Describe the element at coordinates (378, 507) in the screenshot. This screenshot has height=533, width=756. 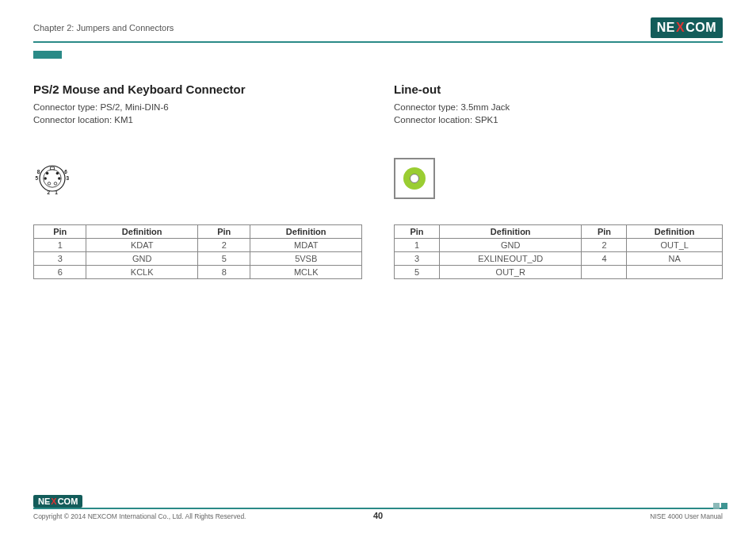
I see `footer: NEXCOM Copyright © 2014 NEXCOM Internati…` at that location.